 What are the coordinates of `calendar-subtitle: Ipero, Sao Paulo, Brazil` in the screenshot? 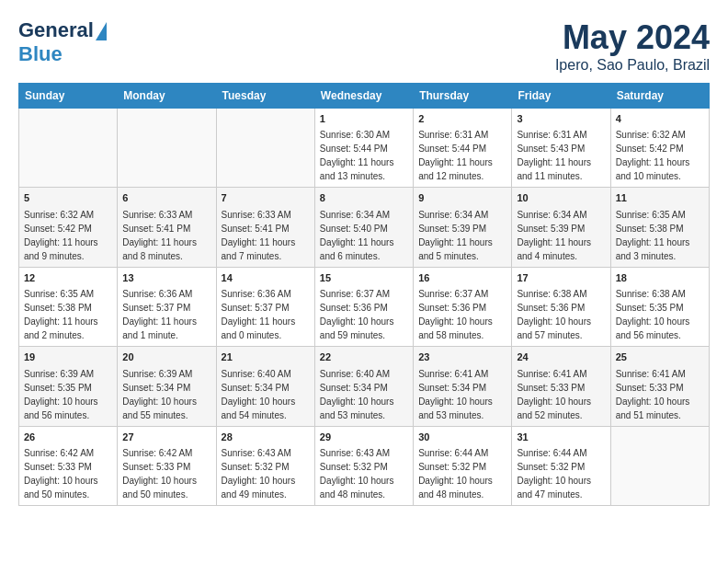 It's located at (632, 65).